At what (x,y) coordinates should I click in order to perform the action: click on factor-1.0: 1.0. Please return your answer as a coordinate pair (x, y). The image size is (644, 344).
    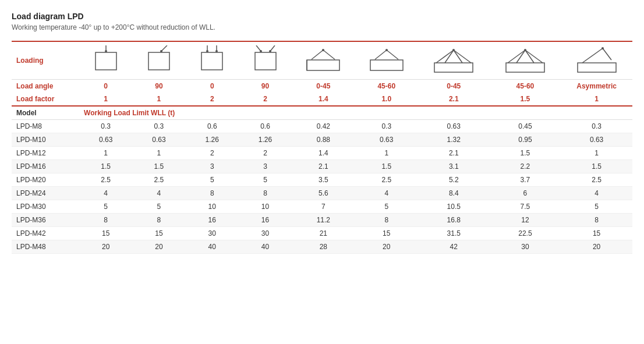
    Looking at the image, I should click on (387, 99).